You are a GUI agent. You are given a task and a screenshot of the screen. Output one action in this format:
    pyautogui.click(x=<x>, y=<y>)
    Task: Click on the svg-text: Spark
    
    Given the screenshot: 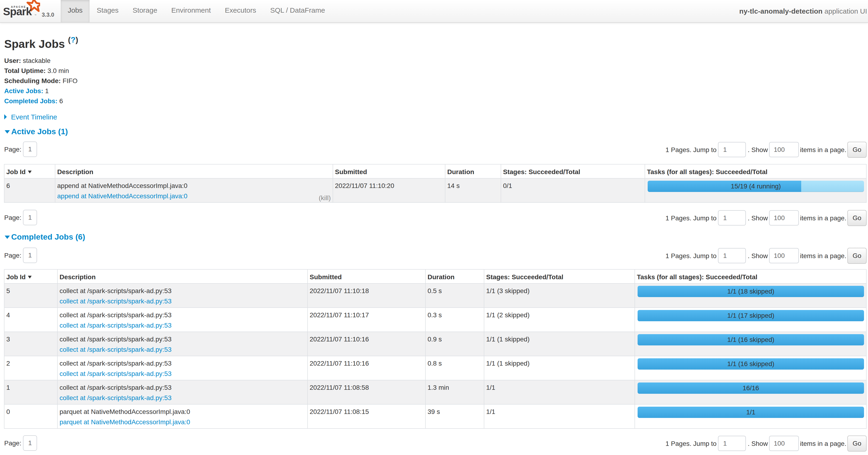 What is the action you would take?
    pyautogui.click(x=18, y=11)
    